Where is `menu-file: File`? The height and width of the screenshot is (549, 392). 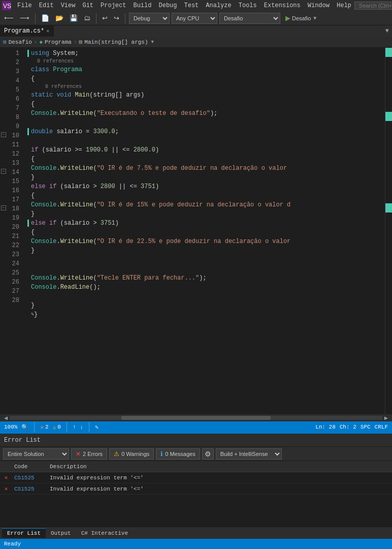
menu-file: File is located at coordinates (24, 6).